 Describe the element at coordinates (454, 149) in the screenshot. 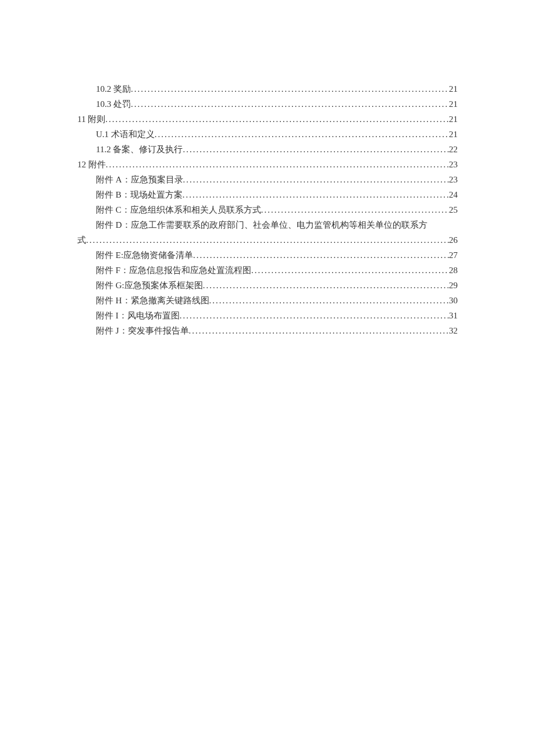

I see `toc-pagenum: 22` at that location.